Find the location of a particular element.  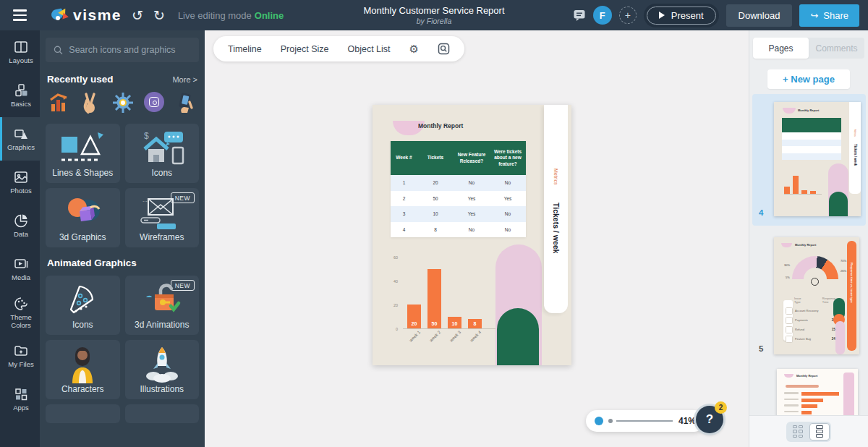

svg-text:...: ... is located at coordinates (145, 200).